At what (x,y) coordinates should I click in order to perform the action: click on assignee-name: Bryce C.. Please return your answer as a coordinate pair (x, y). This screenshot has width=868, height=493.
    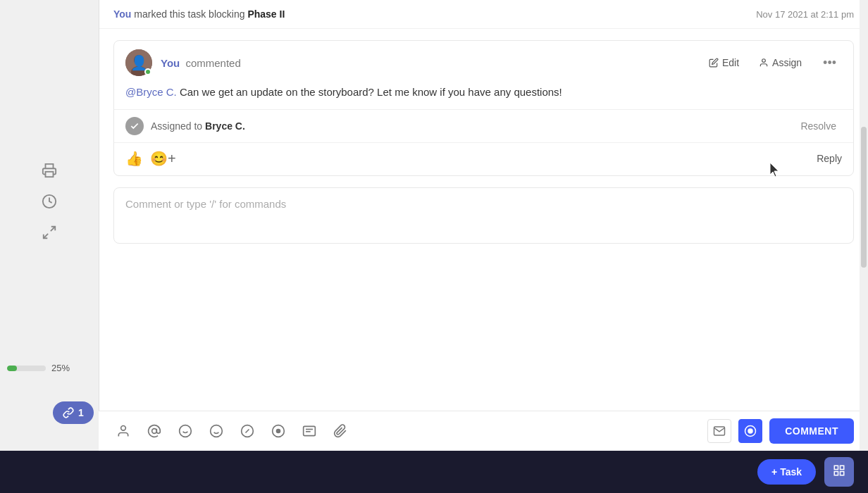
    Looking at the image, I should click on (225, 126).